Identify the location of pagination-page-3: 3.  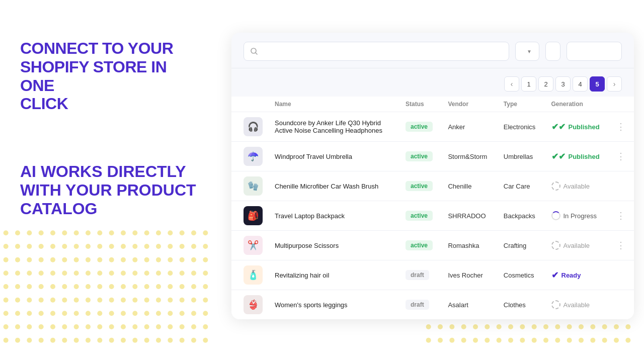
(563, 84).